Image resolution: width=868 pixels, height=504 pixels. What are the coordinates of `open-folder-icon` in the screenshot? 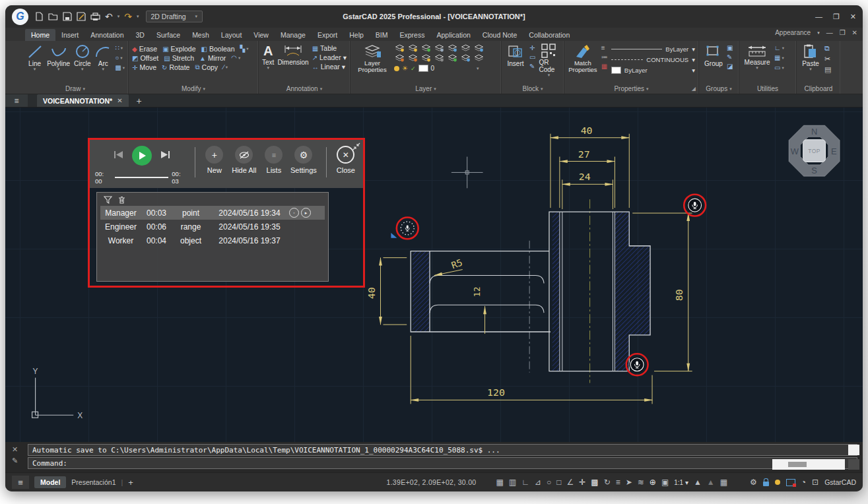 It's located at (53, 16).